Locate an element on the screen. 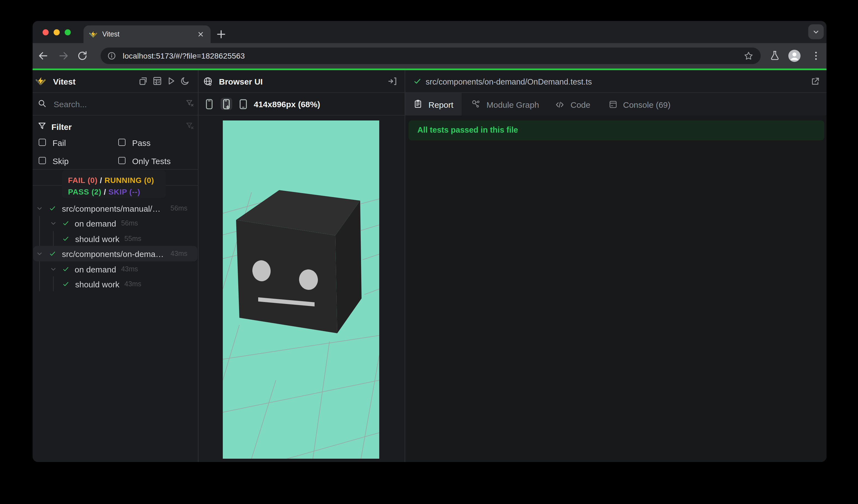 This screenshot has height=504, width=858. site-info-icon is located at coordinates (112, 56).